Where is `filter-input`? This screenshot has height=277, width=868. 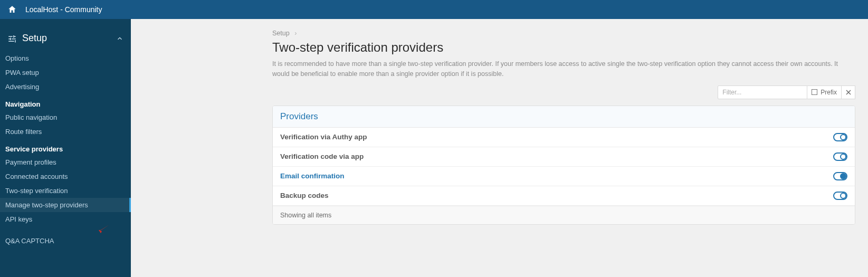
filter-input is located at coordinates (762, 92).